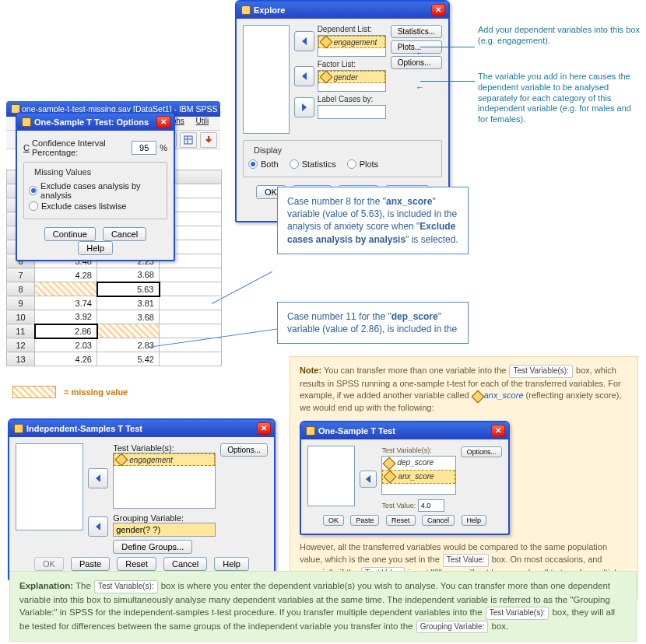 This screenshot has height=644, width=646. I want to click on label-cases-input, so click(352, 112).